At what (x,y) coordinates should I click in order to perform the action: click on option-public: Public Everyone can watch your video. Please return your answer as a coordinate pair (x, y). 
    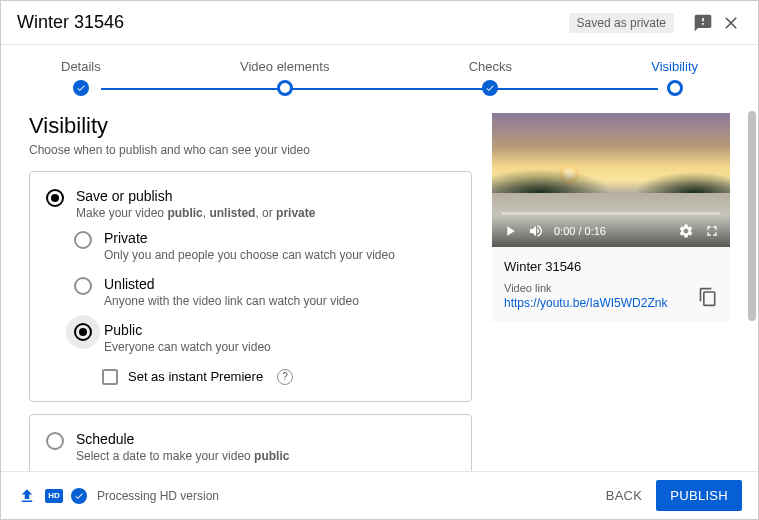
    Looking at the image, I should click on (264, 338).